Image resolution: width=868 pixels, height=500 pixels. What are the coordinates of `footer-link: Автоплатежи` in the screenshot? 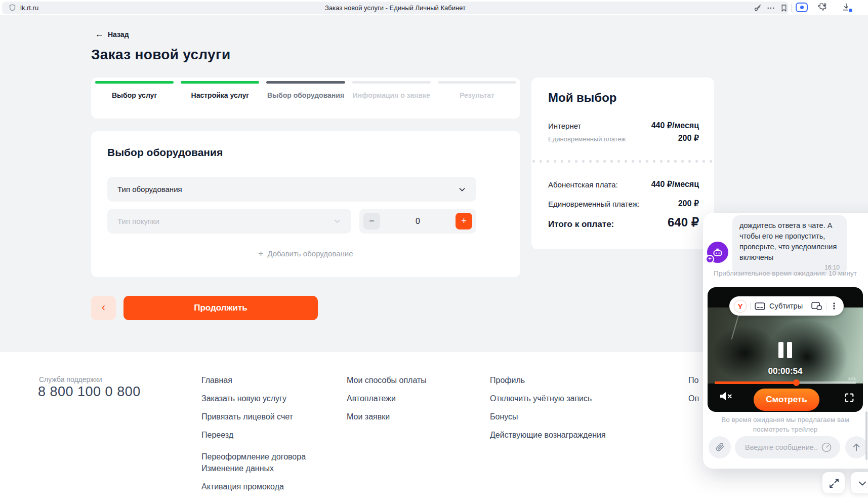 It's located at (371, 399).